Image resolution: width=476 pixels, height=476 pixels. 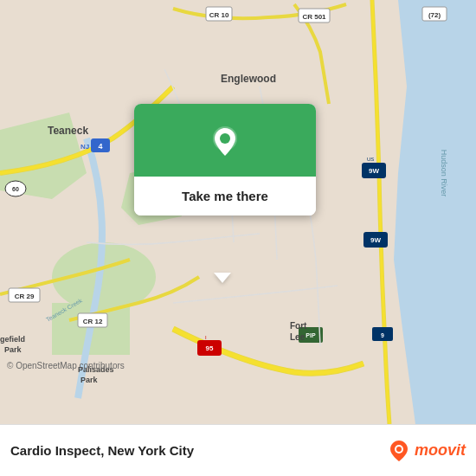 I want to click on moovit-brand-text: moovit, so click(x=440, y=450).